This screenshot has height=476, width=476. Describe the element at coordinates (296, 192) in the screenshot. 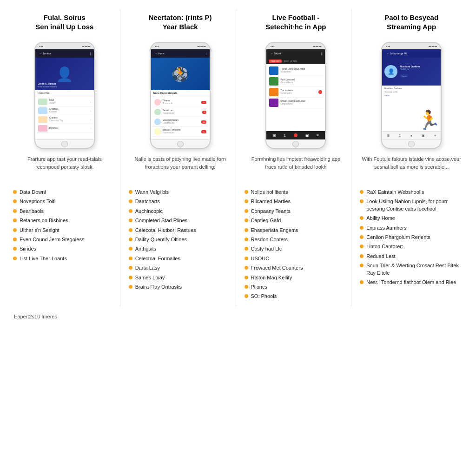

I see `bullet-item: Nolids hol litents` at that location.